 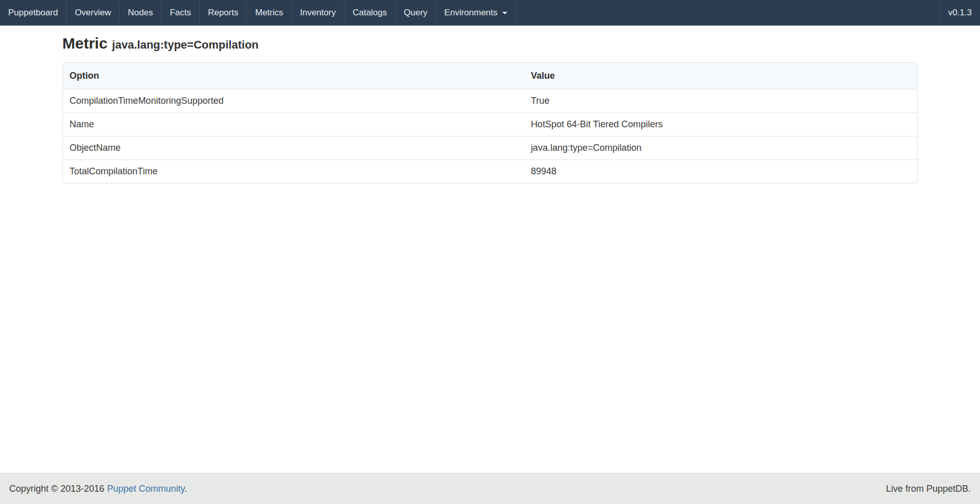 I want to click on nav-item-nodes: Nodes, so click(x=141, y=13).